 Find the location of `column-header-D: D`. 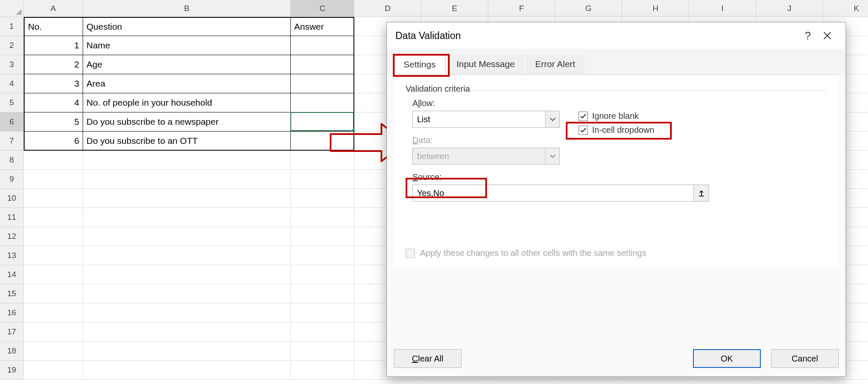

column-header-D: D is located at coordinates (388, 8).